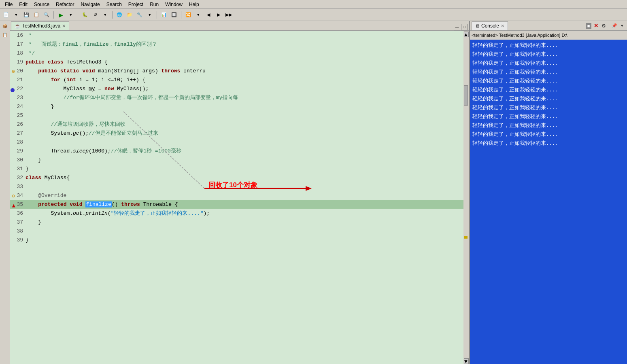 This screenshot has width=627, height=364. Describe the element at coordinates (219, 15) in the screenshot. I see `toolbar-fwd-btn: ▶` at that location.